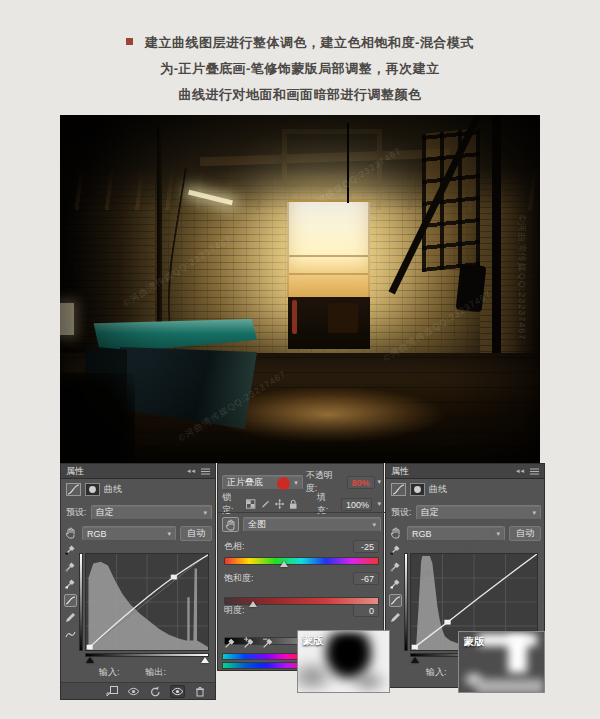  I want to click on photo-right-window-grid, so click(451, 200).